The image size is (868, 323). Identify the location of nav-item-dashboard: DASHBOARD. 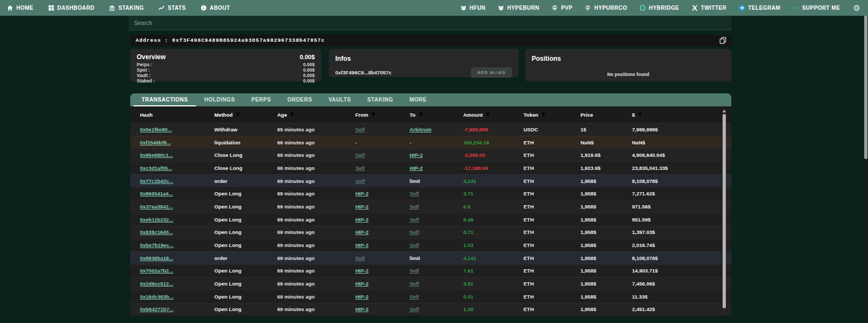
(72, 8).